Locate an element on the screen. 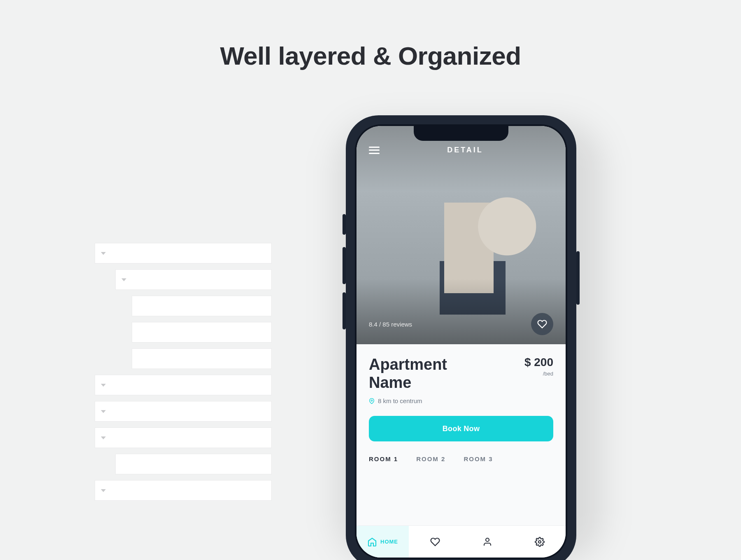 This screenshot has width=741, height=560. nav-settings is located at coordinates (539, 542).